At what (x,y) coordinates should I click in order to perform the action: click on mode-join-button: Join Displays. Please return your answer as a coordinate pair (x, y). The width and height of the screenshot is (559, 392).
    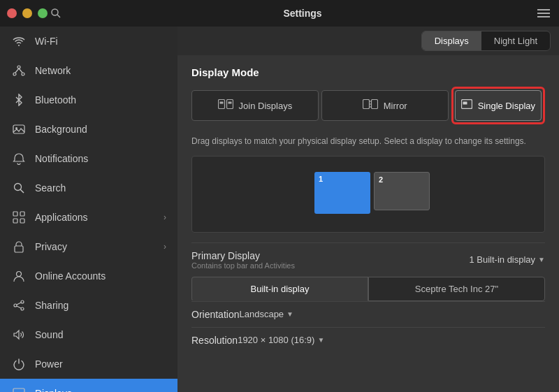
    Looking at the image, I should click on (255, 106).